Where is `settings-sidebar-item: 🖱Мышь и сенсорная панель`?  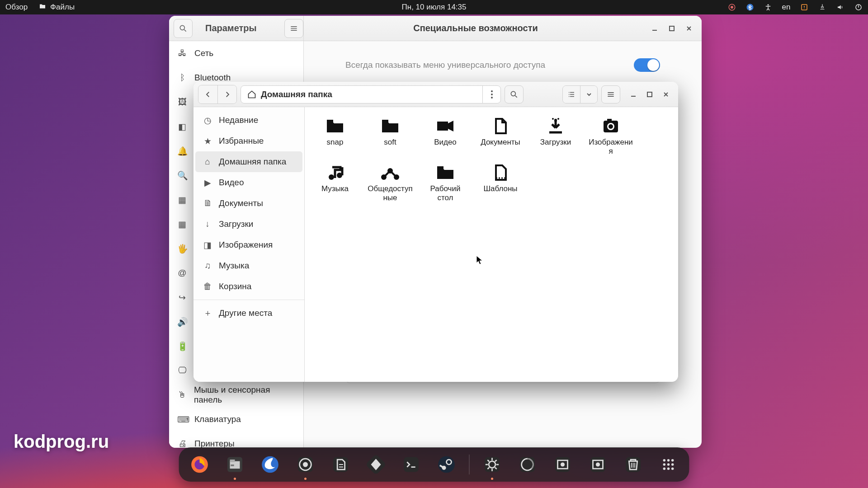
settings-sidebar-item: 🖱Мышь и сенсорная панель is located at coordinates (236, 395).